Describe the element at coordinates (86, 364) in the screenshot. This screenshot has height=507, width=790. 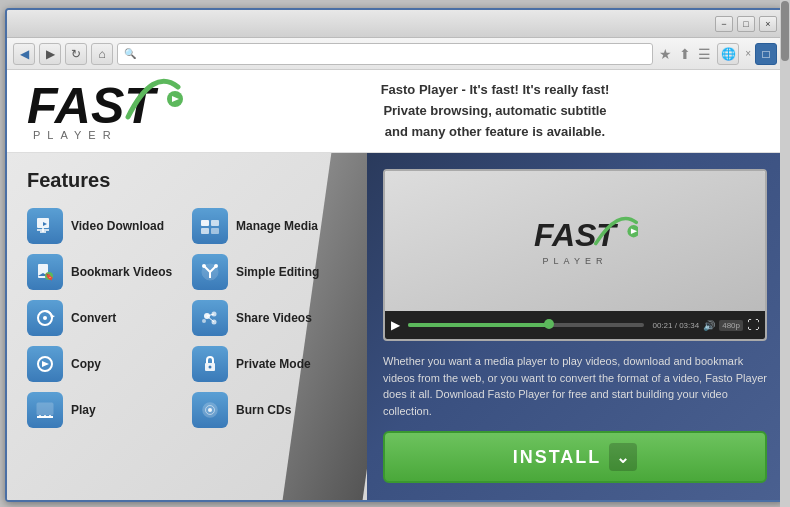
I see `copy-label: Copy` at that location.